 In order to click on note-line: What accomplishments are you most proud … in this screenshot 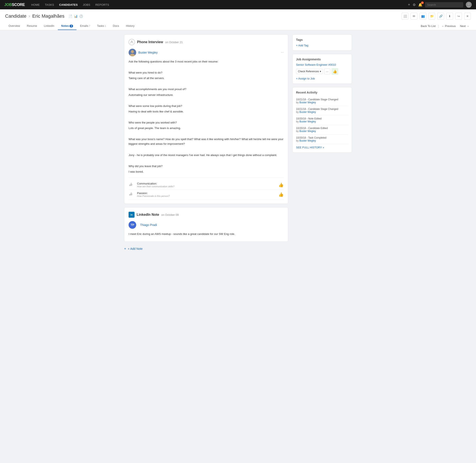, I will do `click(206, 89)`.